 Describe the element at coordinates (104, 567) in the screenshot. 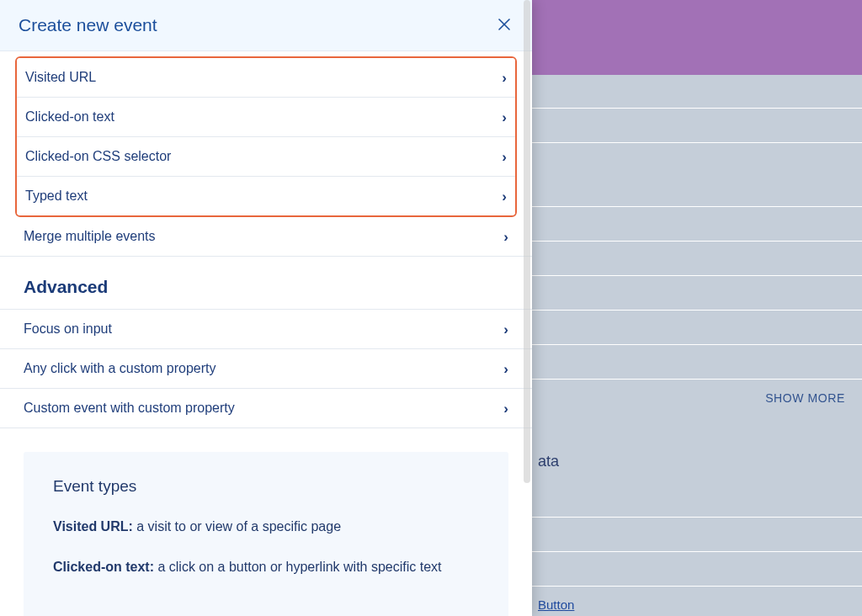

I see `info-label: Clicked-on text:` at that location.